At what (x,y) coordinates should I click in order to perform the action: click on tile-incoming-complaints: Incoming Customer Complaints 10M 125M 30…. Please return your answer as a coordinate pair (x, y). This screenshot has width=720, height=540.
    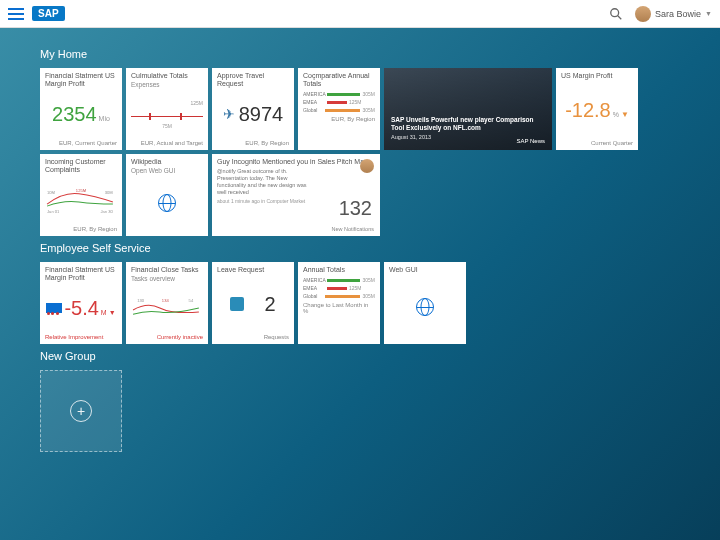
    Looking at the image, I should click on (81, 195).